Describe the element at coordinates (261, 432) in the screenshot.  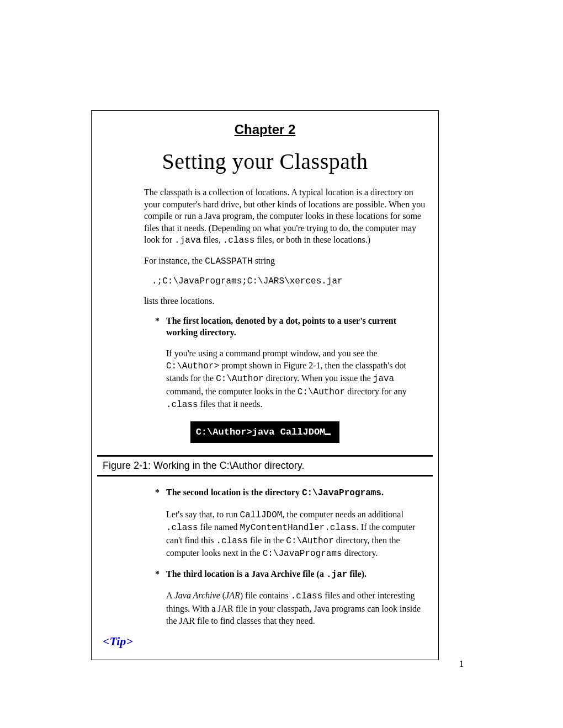
I see `terminal-text: C:\Author>java CallJDOM` at that location.